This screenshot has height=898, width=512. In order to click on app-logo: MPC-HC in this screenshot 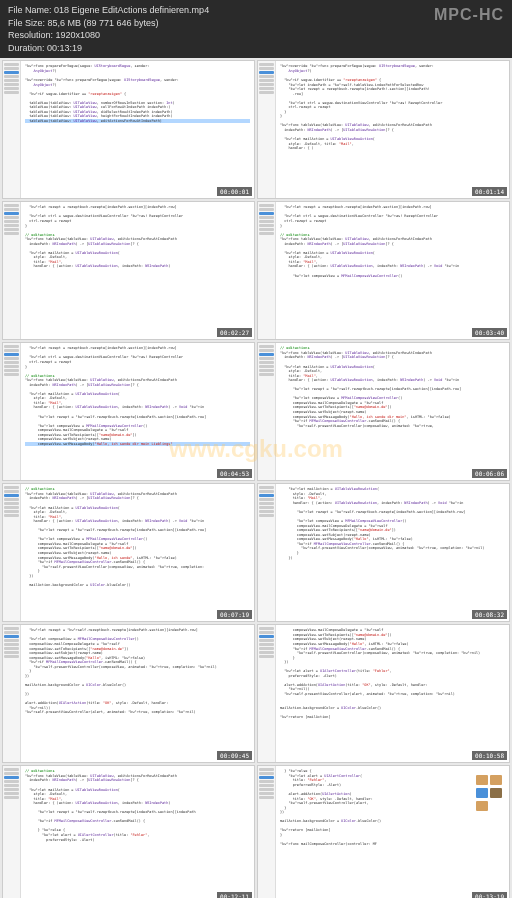, I will do `click(469, 15)`.